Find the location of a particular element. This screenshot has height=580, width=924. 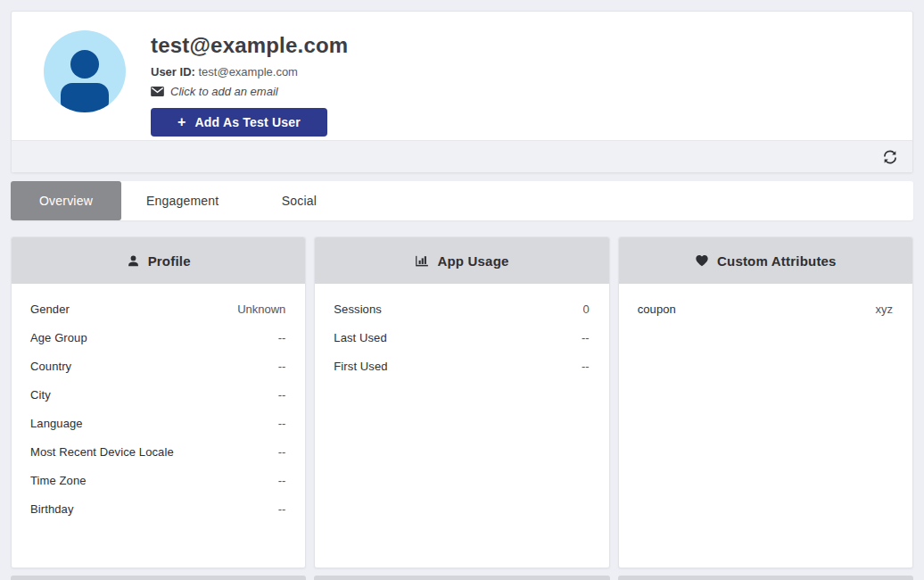

app-usage-card-header: App Usage is located at coordinates (462, 261).